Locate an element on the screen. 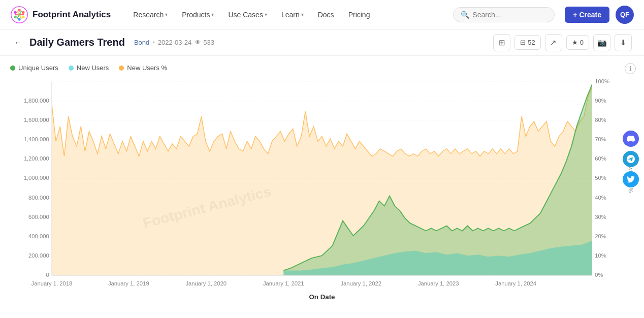 This screenshot has width=644, height=318. search-input is located at coordinates (510, 15).